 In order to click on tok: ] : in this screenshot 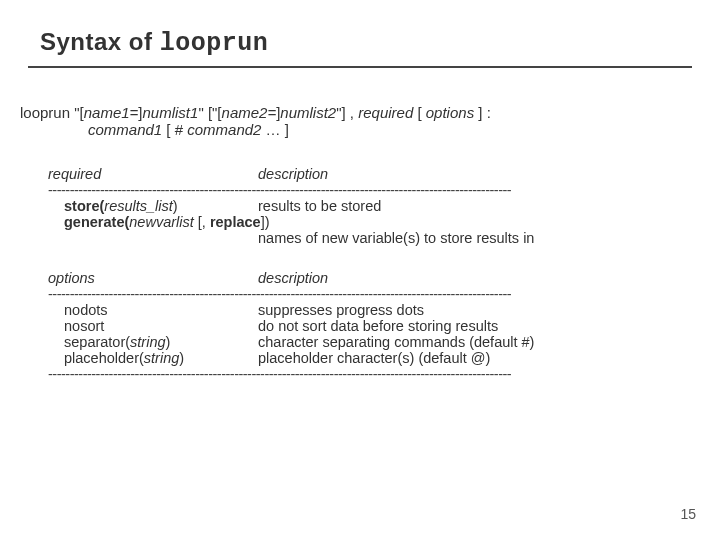, I will do `click(482, 112)`.